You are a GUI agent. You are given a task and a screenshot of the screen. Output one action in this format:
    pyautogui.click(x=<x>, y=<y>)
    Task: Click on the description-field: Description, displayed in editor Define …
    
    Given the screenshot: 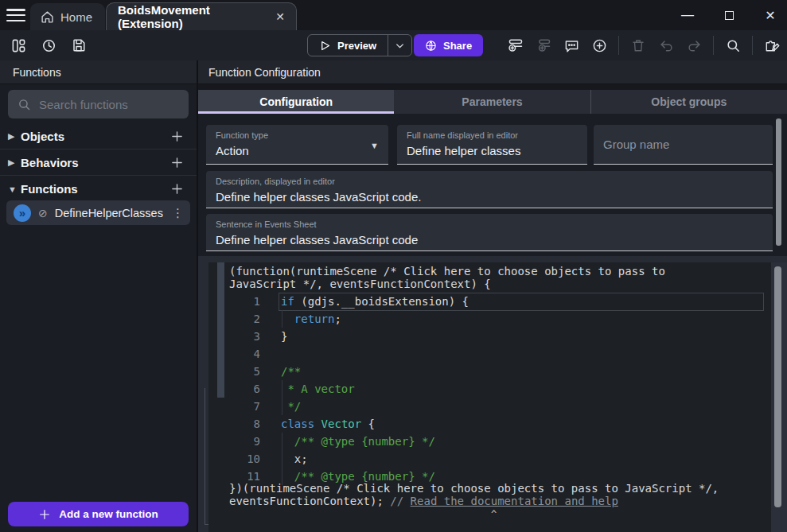 What is the action you would take?
    pyautogui.click(x=489, y=189)
    